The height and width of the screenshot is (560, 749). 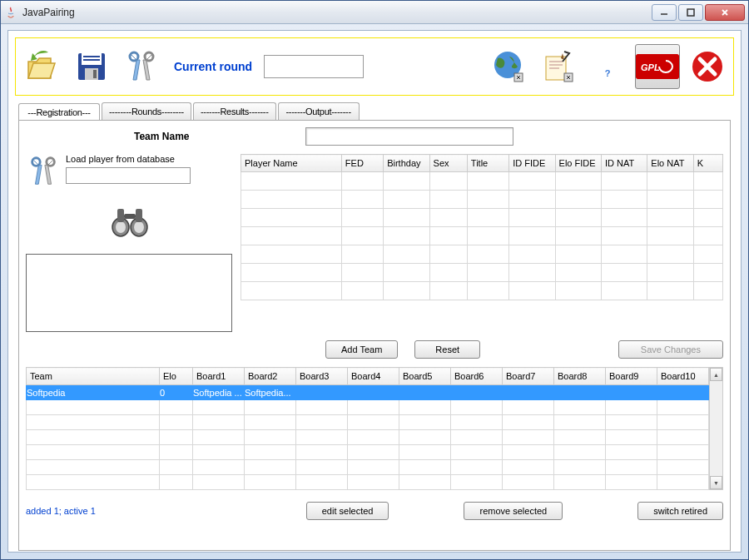 I want to click on open-button, so click(x=42, y=67).